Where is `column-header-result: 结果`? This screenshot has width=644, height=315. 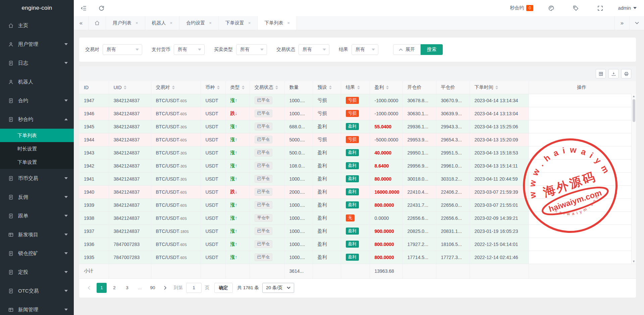
column-header-result: 结果 is located at coordinates (355, 87).